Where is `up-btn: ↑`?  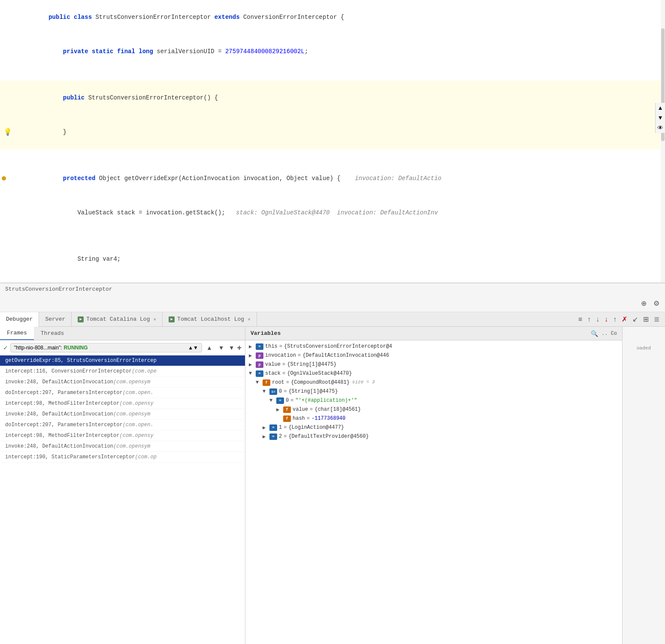 up-btn: ↑ is located at coordinates (589, 319).